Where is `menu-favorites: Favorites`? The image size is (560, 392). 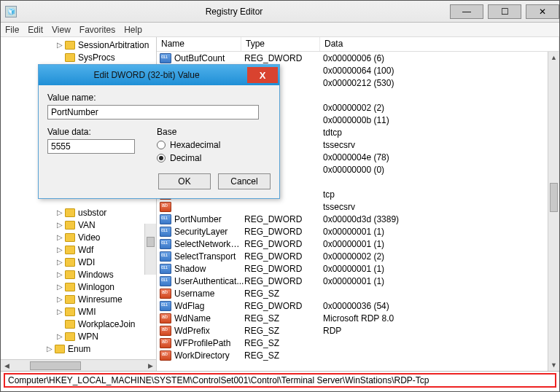
menu-favorites: Favorites is located at coordinates (98, 30).